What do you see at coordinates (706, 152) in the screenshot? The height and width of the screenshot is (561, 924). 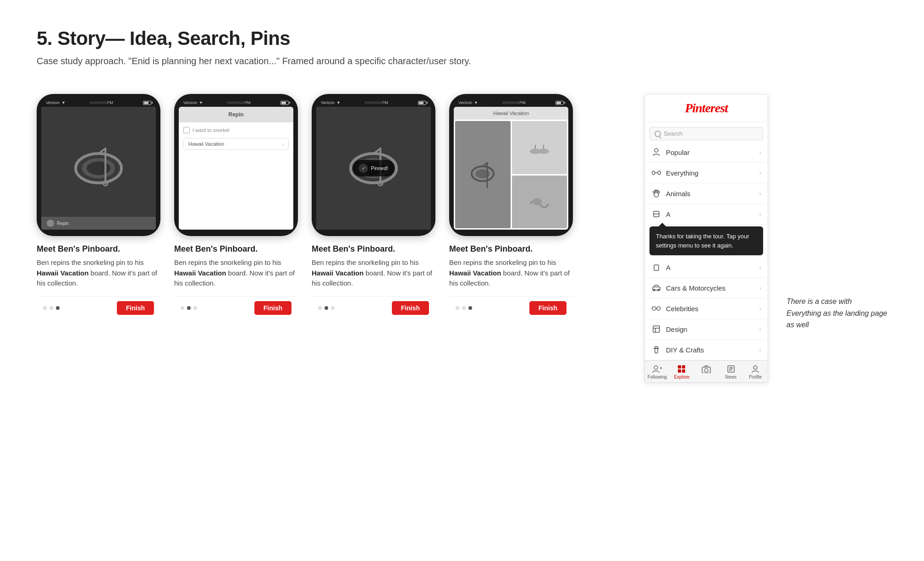 I see `menu-item-popular: Popular ›` at bounding box center [706, 152].